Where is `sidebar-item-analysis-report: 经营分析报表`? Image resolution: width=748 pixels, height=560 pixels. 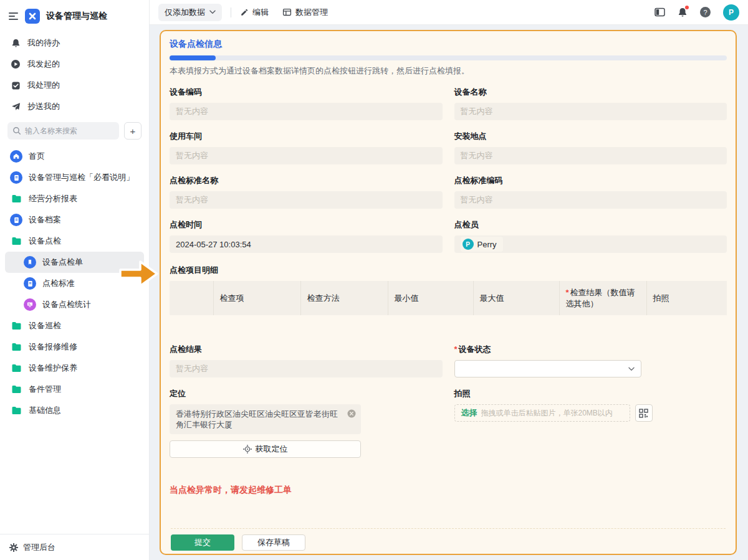 sidebar-item-analysis-report: 经营分析报表 is located at coordinates (75, 199).